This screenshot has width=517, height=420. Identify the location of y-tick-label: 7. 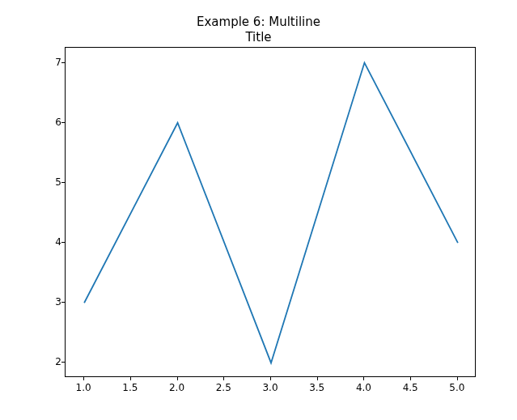
(50, 62).